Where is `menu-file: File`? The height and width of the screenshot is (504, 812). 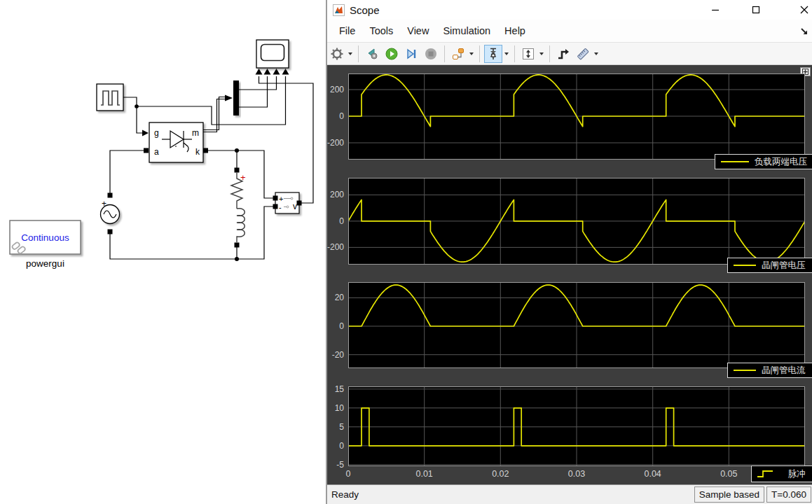 menu-file: File is located at coordinates (347, 31).